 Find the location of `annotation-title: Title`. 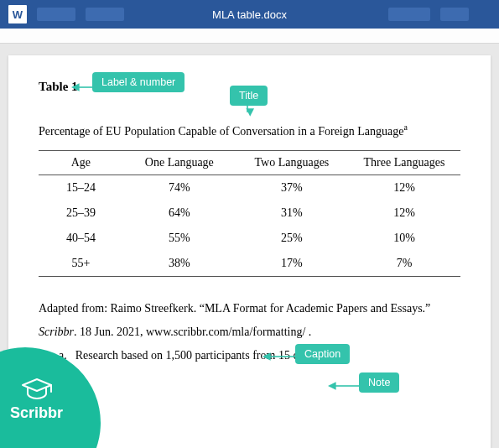

annotation-title: Title is located at coordinates (248, 96).